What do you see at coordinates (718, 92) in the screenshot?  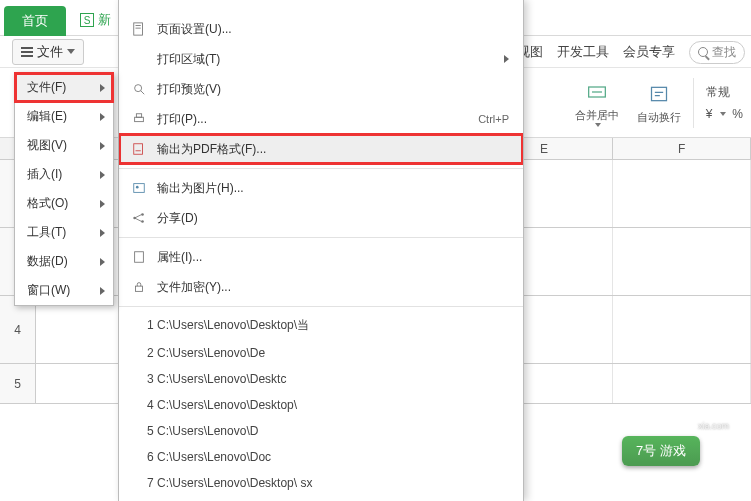 I see `number-format-dropdown: 常规` at bounding box center [718, 92].